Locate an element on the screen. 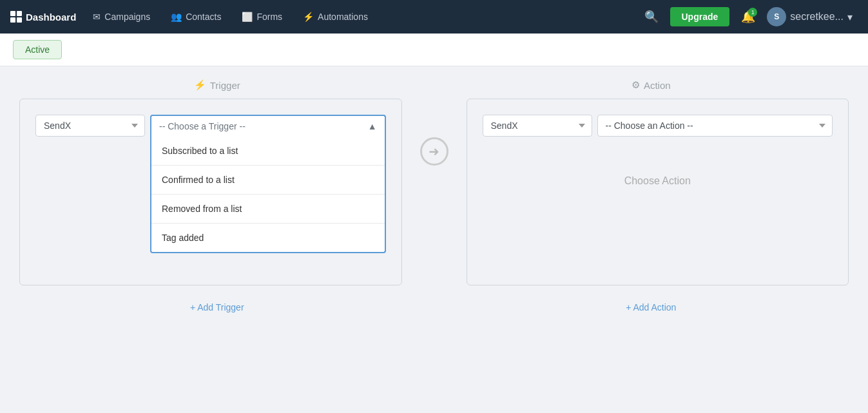 The width and height of the screenshot is (868, 413). user-menu: S secretkee... ▾ is located at coordinates (809, 17).